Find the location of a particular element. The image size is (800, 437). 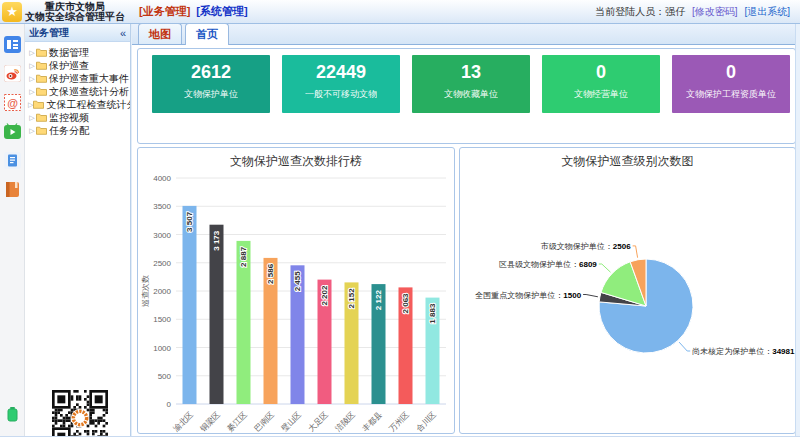

bar-value-label: 2 122 is located at coordinates (380, 300).